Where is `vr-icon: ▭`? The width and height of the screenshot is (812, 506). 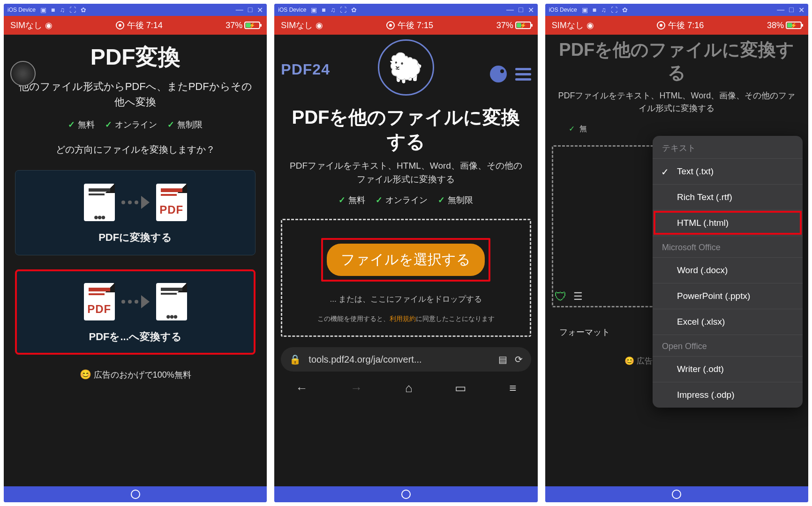
vr-icon: ▭ is located at coordinates (460, 388).